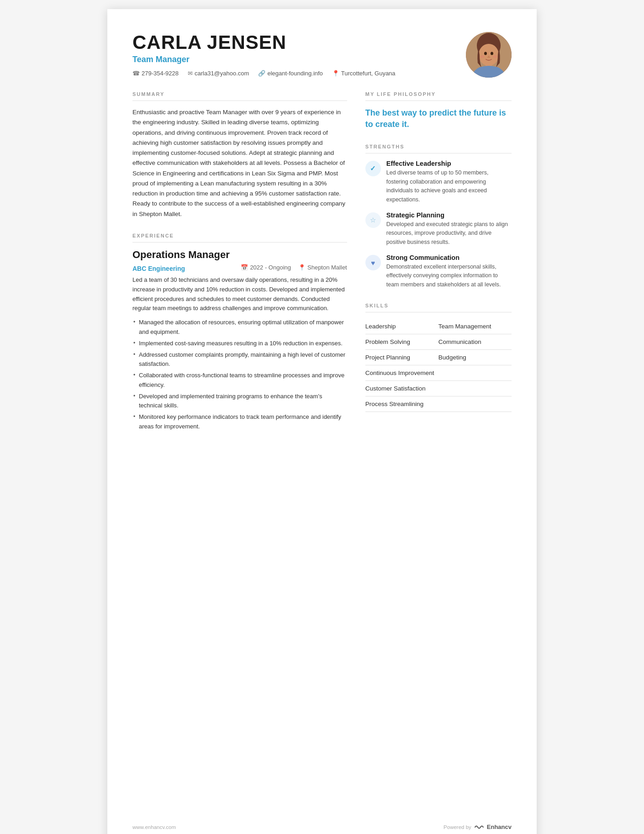  Describe the element at coordinates (154, 827) in the screenshot. I see `footer-website: www.enhancv.com` at that location.